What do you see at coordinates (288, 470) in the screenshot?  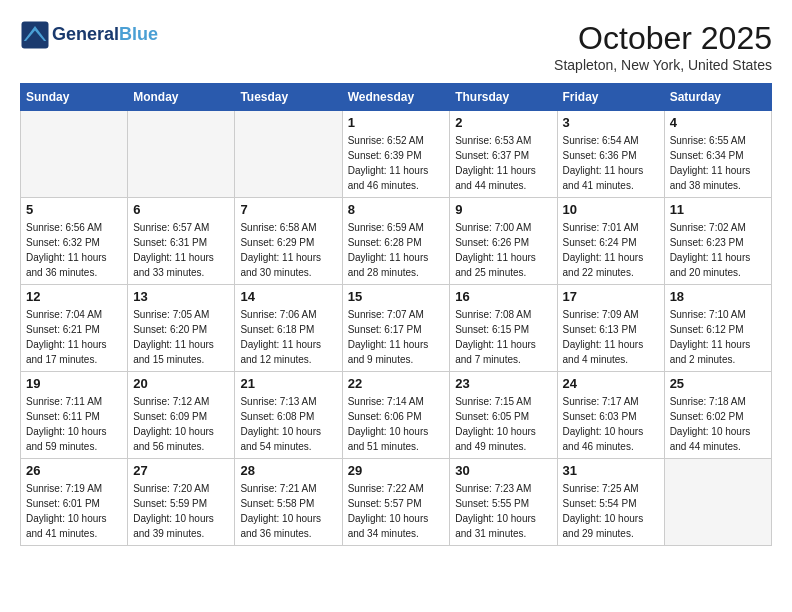 I see `day-number: 28` at bounding box center [288, 470].